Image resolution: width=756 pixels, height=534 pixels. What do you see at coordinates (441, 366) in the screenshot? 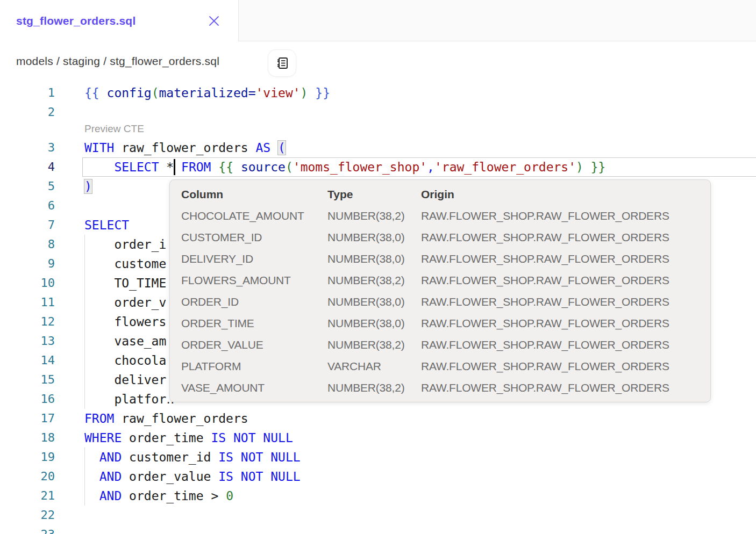
I see `popup-column-row: PLATFORMVARCHARRAW.FLOWER_SHOP.RAW_FLOWE…` at bounding box center [441, 366].